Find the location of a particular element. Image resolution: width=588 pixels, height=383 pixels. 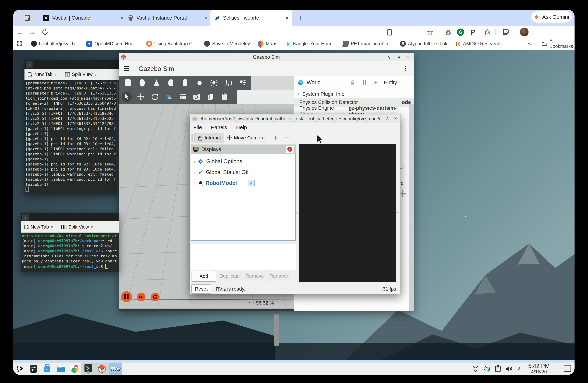

tab-group-pill is located at coordinates (28, 18).